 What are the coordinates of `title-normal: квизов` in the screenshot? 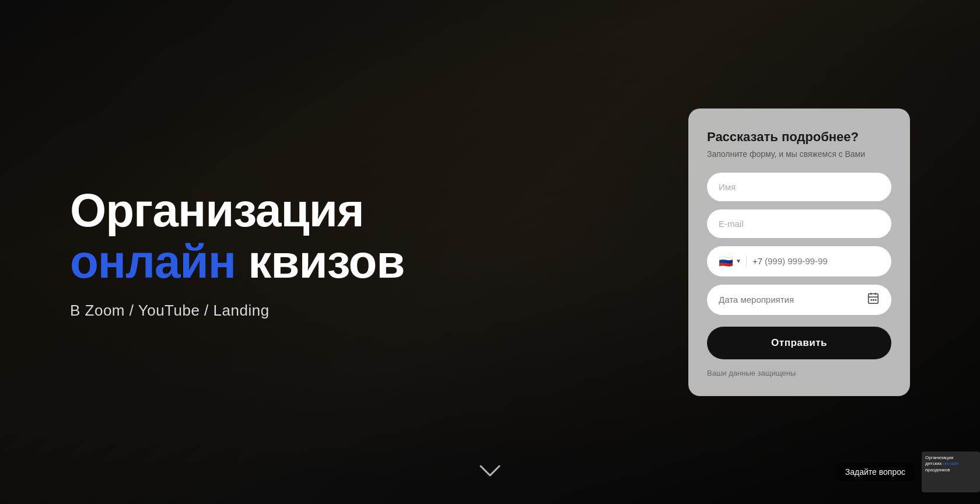 It's located at (320, 261).